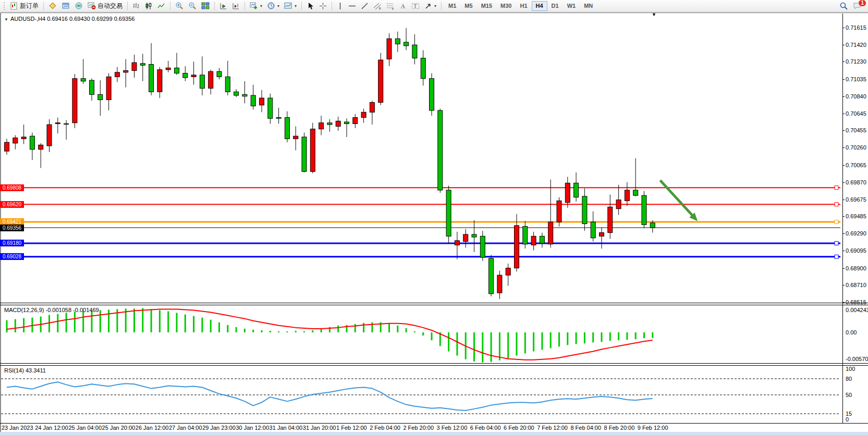  Describe the element at coordinates (223, 6) in the screenshot. I see `auto-scroll-button` at that location.